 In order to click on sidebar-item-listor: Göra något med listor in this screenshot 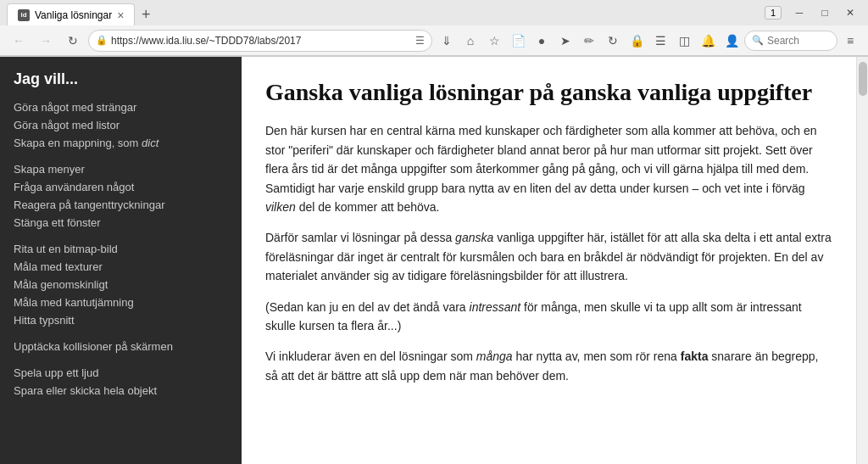, I will do `click(120, 126)`.